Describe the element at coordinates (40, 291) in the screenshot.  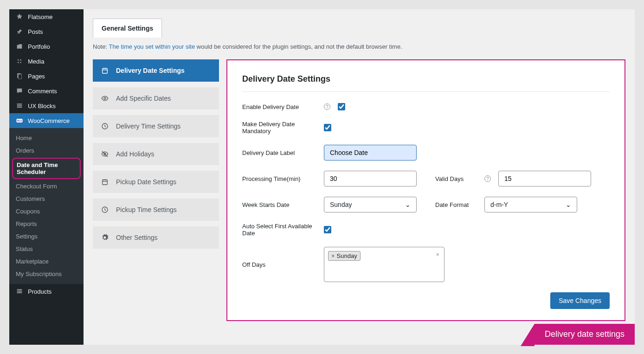
I see `sidebar-item-label: Products` at that location.